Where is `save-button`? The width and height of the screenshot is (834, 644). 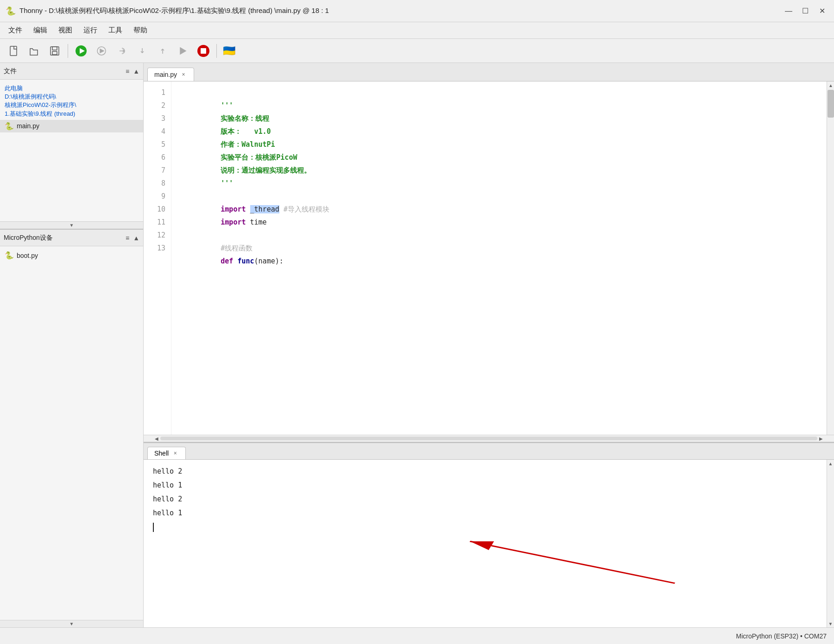
save-button is located at coordinates (55, 51).